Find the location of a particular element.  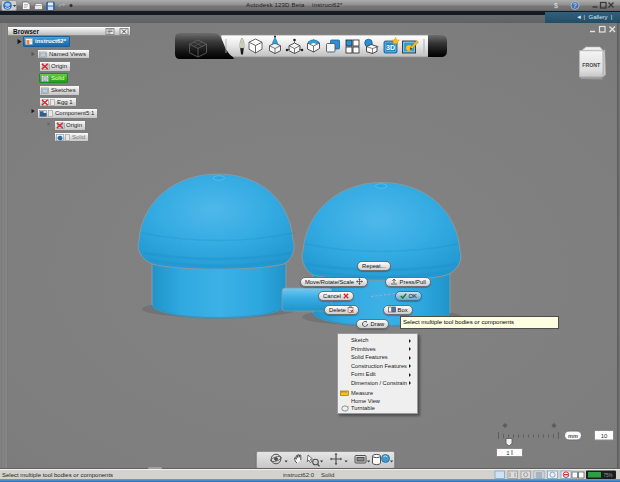

svg-text: 10 is located at coordinates (604, 436).